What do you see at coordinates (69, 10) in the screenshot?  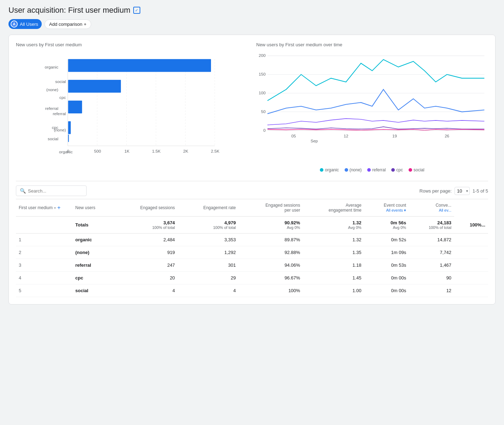 I see `page-title: User acquisition: First user medium` at bounding box center [69, 10].